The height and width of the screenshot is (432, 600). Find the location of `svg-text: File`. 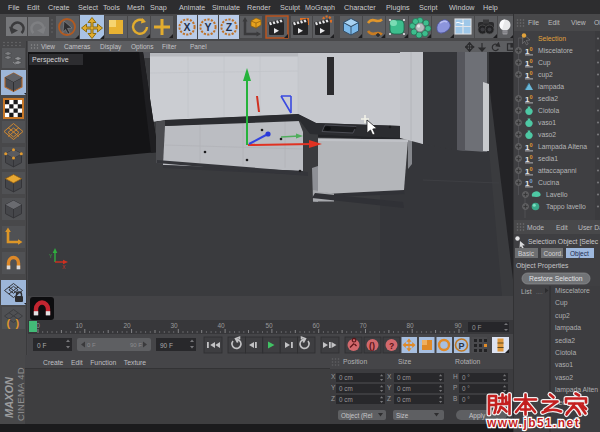

svg-text: File is located at coordinates (534, 22).